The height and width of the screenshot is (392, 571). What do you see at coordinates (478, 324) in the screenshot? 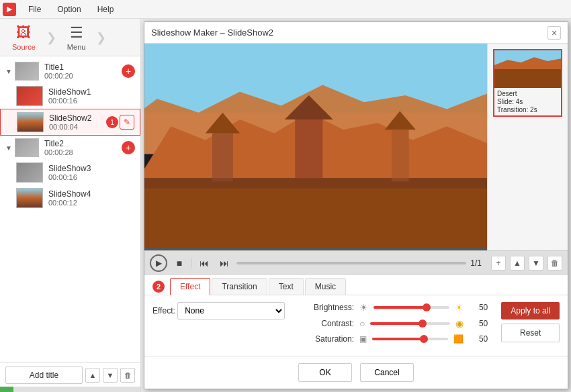
I see `contrast-value: 50` at bounding box center [478, 324].